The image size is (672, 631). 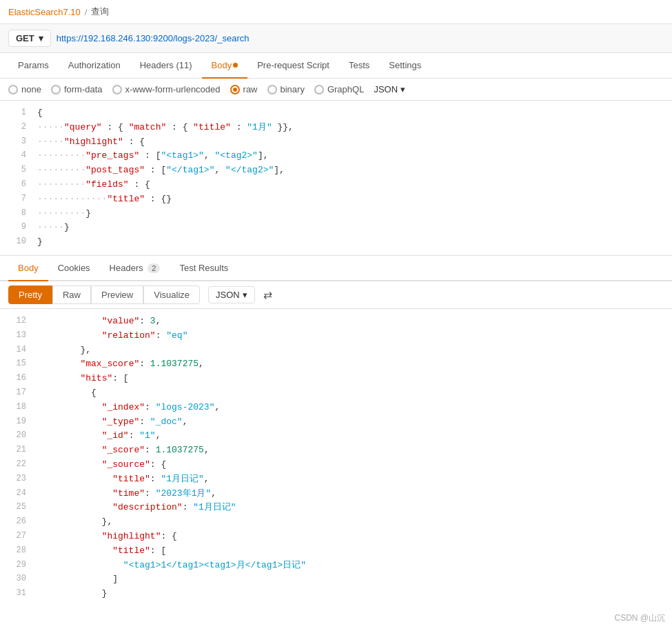 I want to click on opt-urlencoded: x-www-form-urlencoded, so click(x=167, y=90).